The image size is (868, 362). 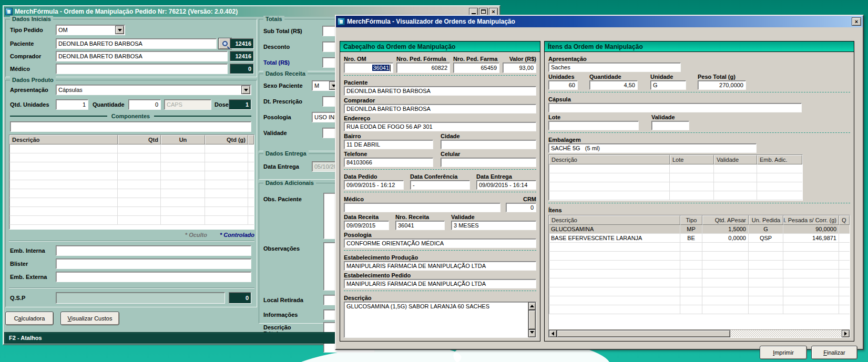 What do you see at coordinates (699, 239) in the screenshot?
I see `item-row: BASE EFERVESCENTE LARANJA BE 0,0000 QSP …` at bounding box center [699, 239].